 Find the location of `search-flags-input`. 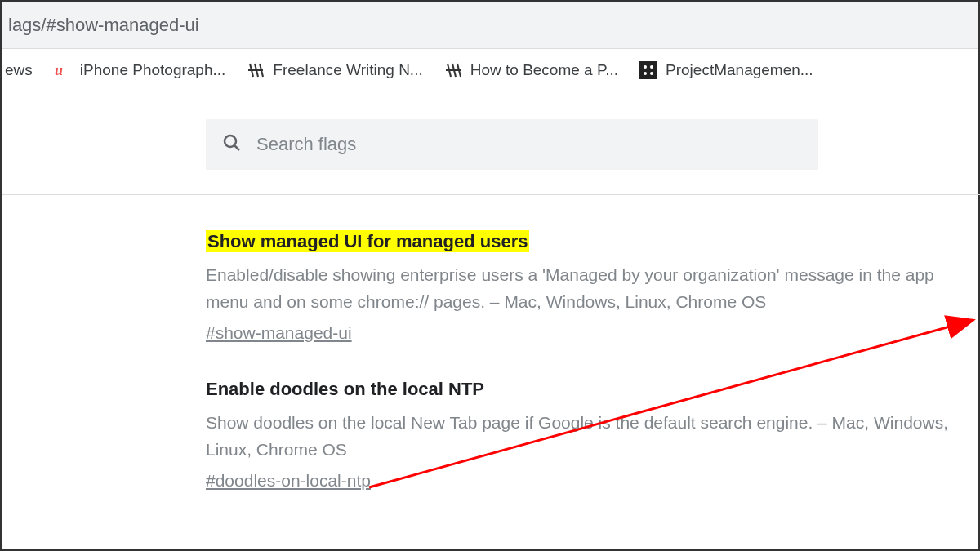

search-flags-input is located at coordinates (529, 144).